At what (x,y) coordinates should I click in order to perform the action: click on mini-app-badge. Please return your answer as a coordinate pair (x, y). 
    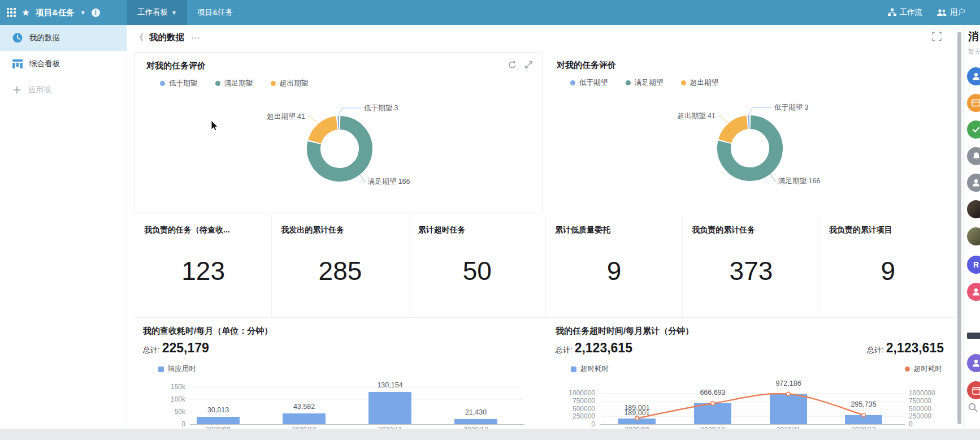
    Looking at the image, I should click on (973, 336).